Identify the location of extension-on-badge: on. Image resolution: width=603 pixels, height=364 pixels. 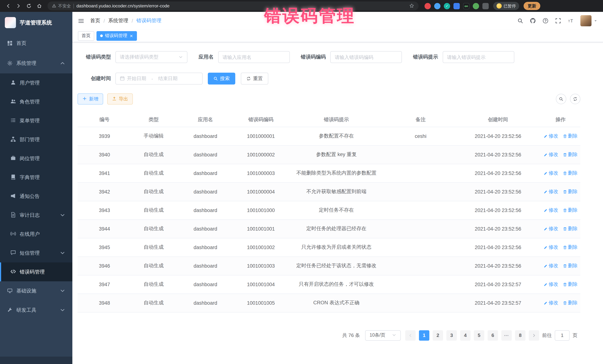
(466, 6).